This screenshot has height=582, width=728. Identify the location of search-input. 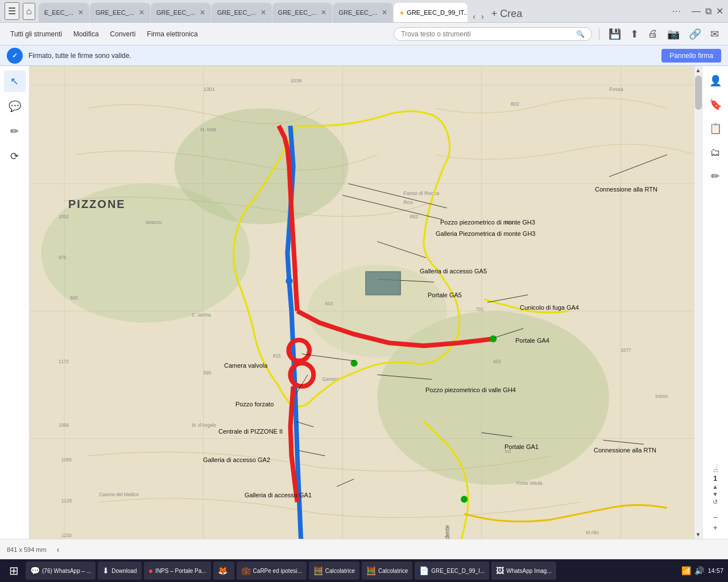
(487, 34).